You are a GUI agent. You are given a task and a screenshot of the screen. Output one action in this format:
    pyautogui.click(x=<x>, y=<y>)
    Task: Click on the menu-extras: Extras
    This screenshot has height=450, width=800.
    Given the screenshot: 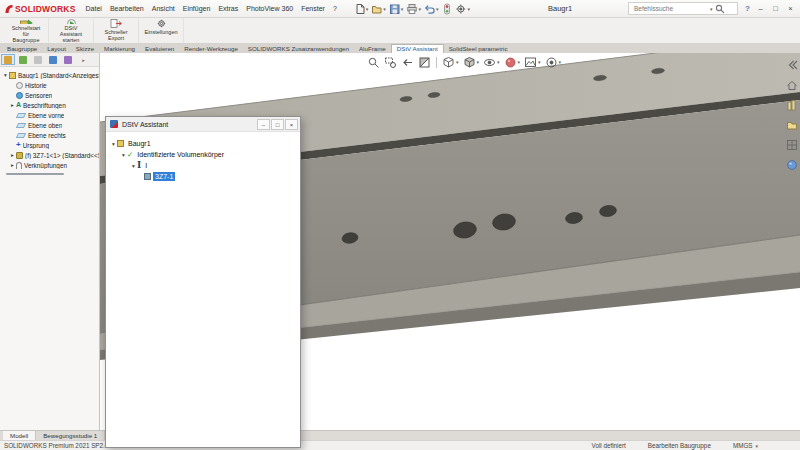 What is the action you would take?
    pyautogui.click(x=228, y=8)
    